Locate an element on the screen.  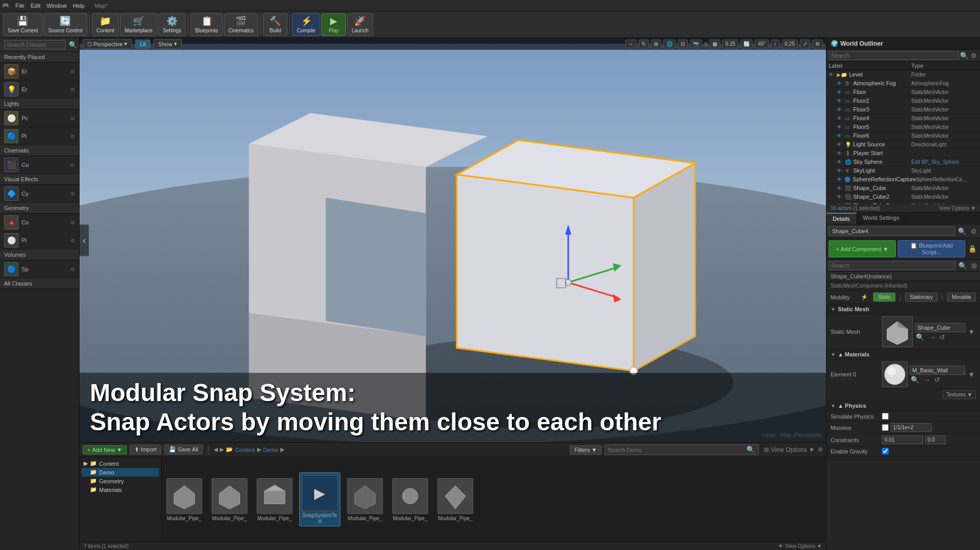
list-item: 📦 Er ⚙ is located at coordinates (40, 72).